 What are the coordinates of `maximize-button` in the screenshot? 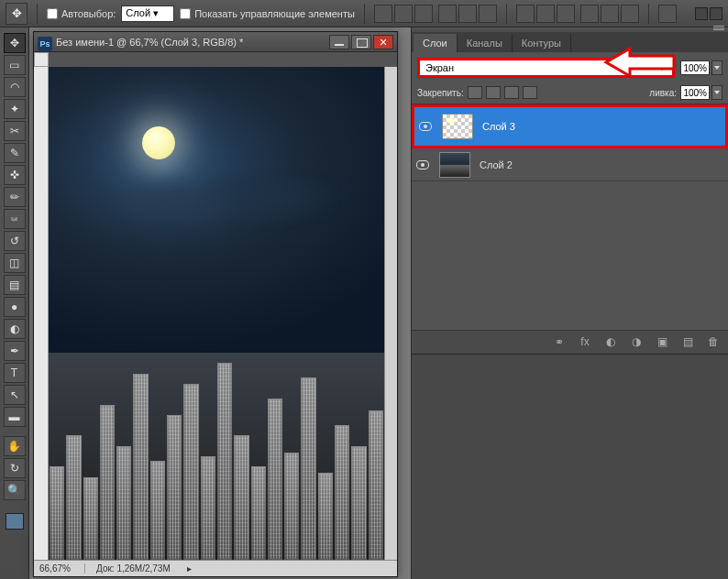 It's located at (361, 42).